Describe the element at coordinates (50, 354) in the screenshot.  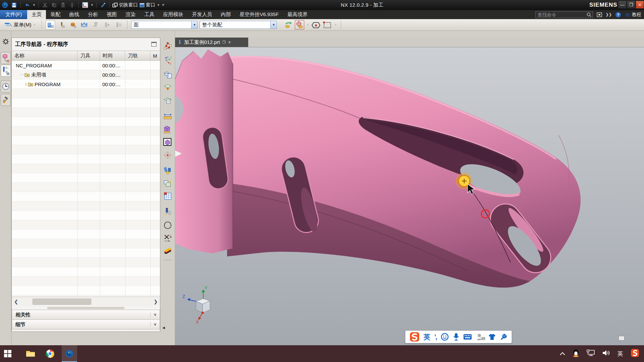
I see `chrome-button` at that location.